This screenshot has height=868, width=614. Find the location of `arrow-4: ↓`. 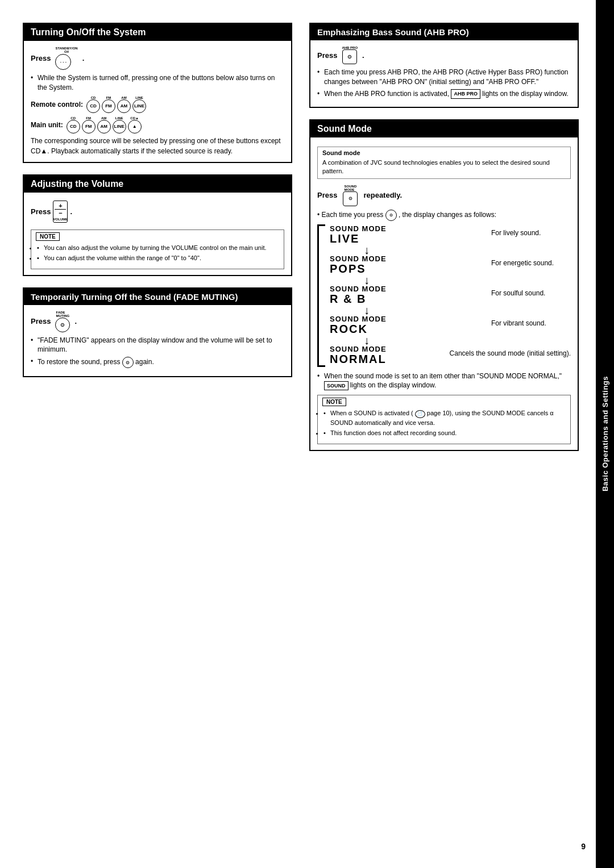

arrow-4: ↓ is located at coordinates (467, 340).